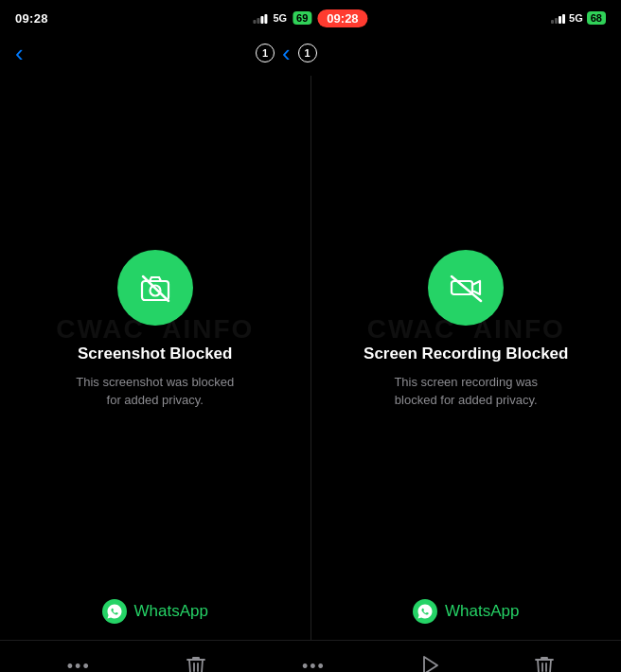 This screenshot has height=672, width=621. I want to click on toolbar-dots-2: •••, so click(314, 663).